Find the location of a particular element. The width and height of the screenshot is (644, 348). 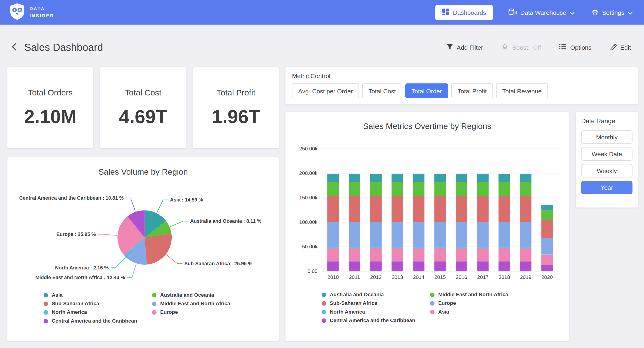

bar-segment-australia-and-oceania-2013 is located at coordinates (397, 178).